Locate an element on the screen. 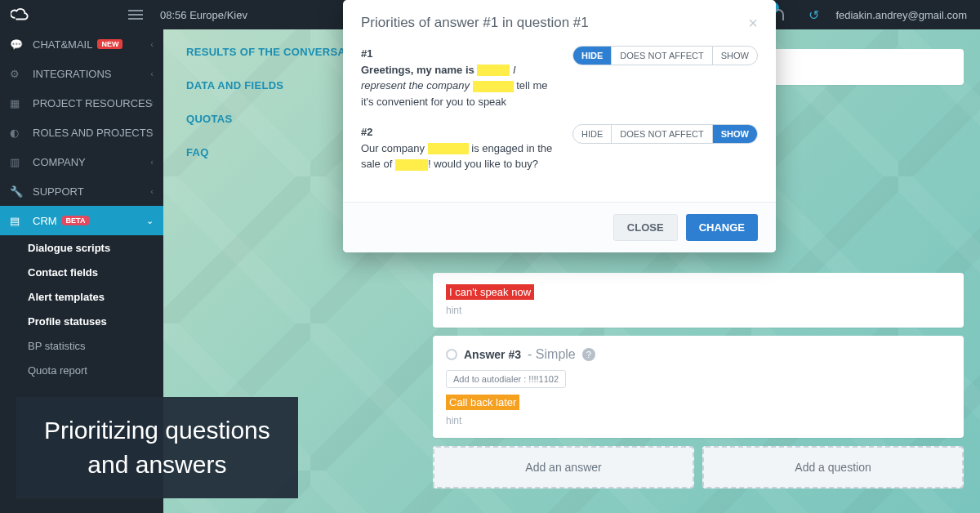  sidebar-item-label: PROJECT RESOURCES is located at coordinates (92, 103).